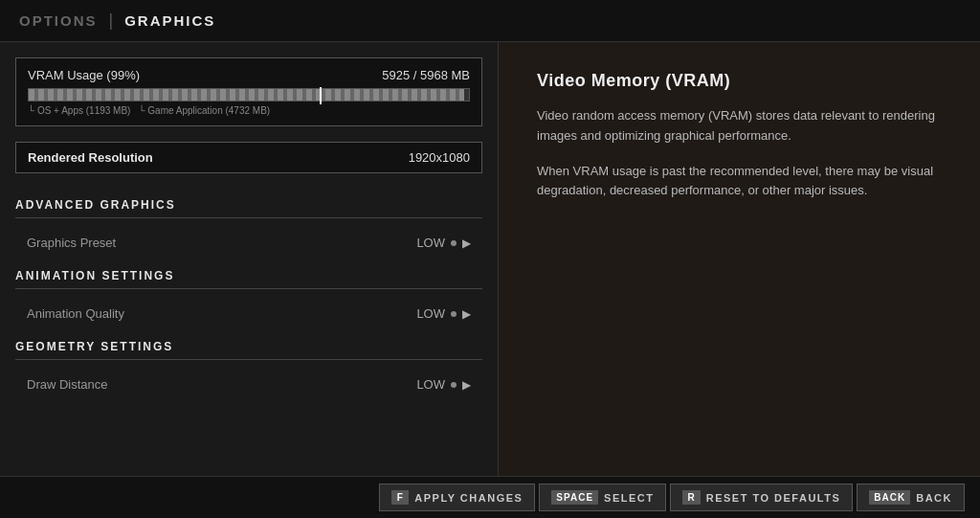  What do you see at coordinates (444, 385) in the screenshot?
I see `draw-distance-value-area: LOW ▶` at bounding box center [444, 385].